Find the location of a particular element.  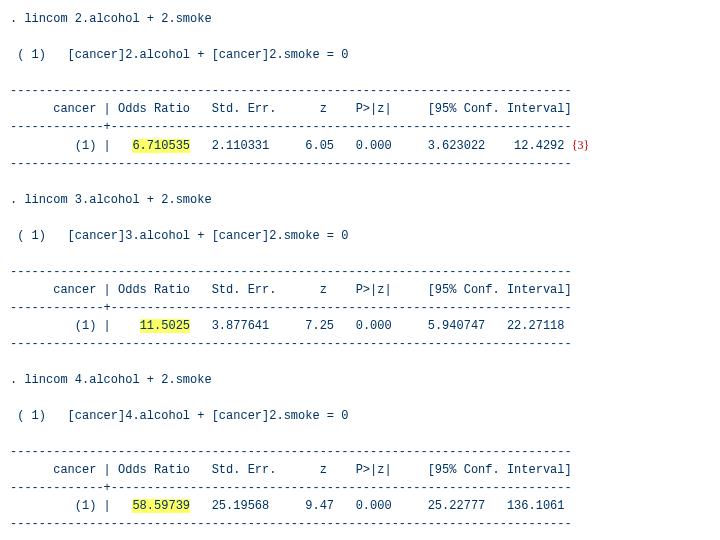

spacer is located at coordinates (568, 146).